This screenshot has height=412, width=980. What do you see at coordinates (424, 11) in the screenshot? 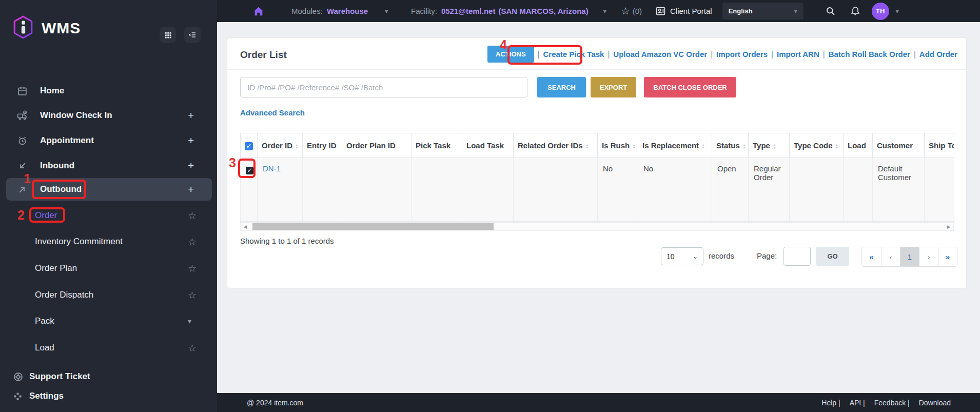
I see `facility-label: Facility:` at bounding box center [424, 11].